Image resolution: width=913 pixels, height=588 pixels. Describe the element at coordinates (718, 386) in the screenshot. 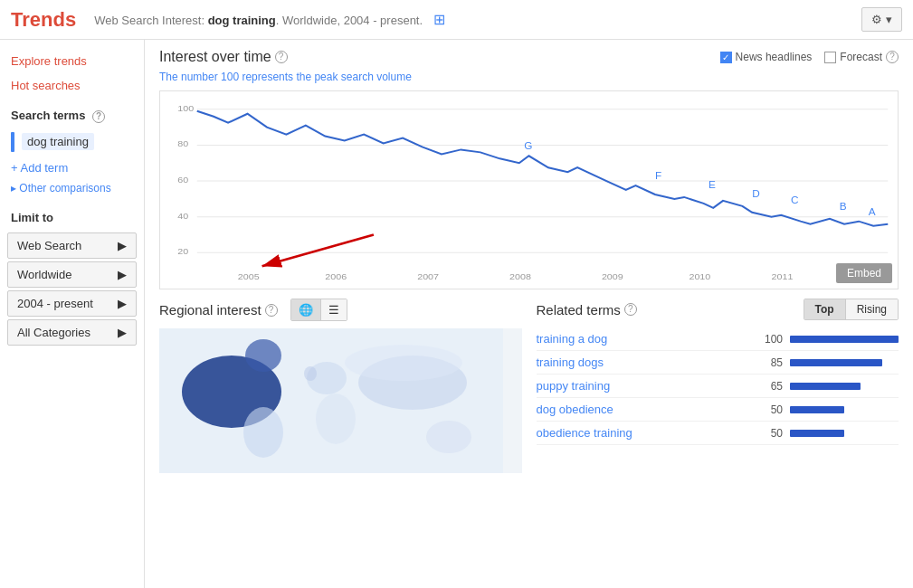

I see `related-terms-list: training a dog 100 training dogs 85` at that location.